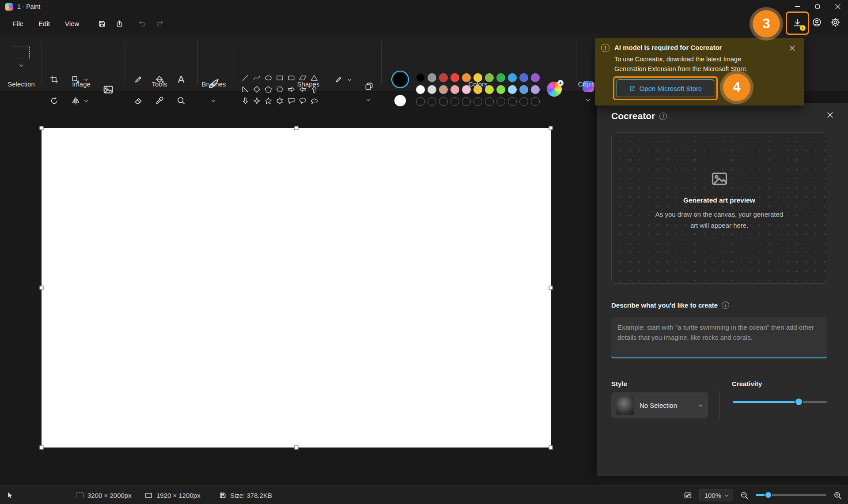 The image size is (848, 504). What do you see at coordinates (159, 101) in the screenshot?
I see `color-picker-tool-button` at bounding box center [159, 101].